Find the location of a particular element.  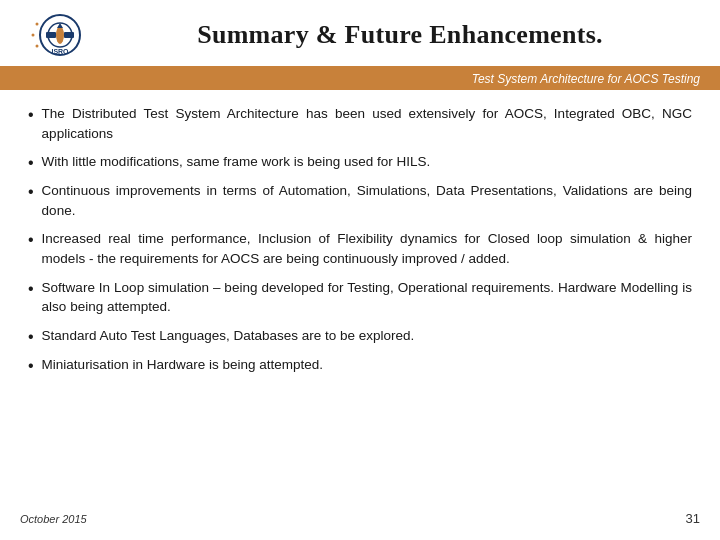

list-item: •Software In Loop simulation – being dev… is located at coordinates (360, 298).